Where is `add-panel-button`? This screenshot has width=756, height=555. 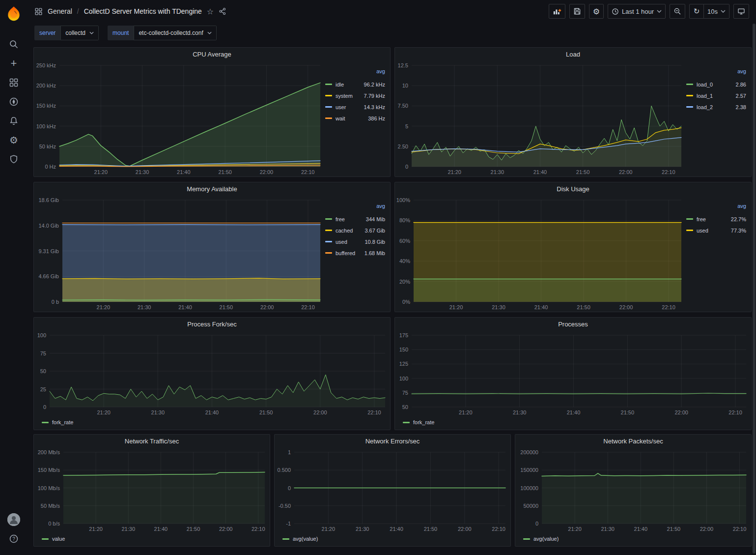 add-panel-button is located at coordinates (557, 11).